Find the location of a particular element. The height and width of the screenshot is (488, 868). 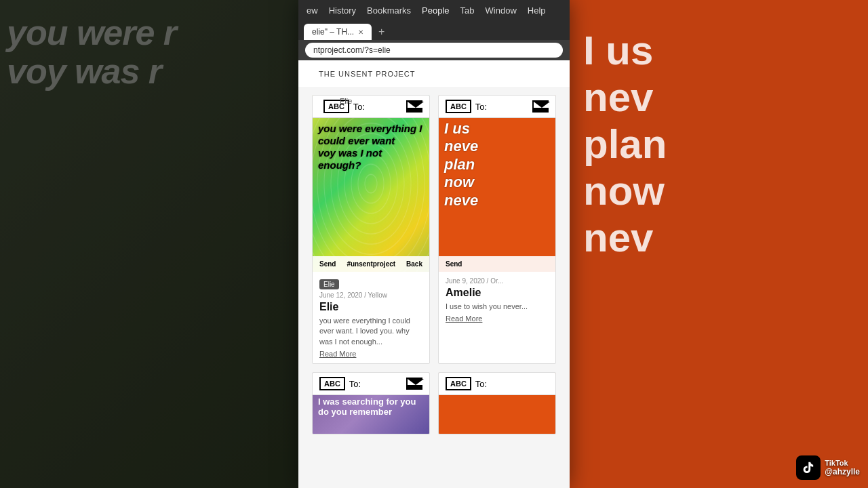

tiktok-icon is located at coordinates (808, 468).